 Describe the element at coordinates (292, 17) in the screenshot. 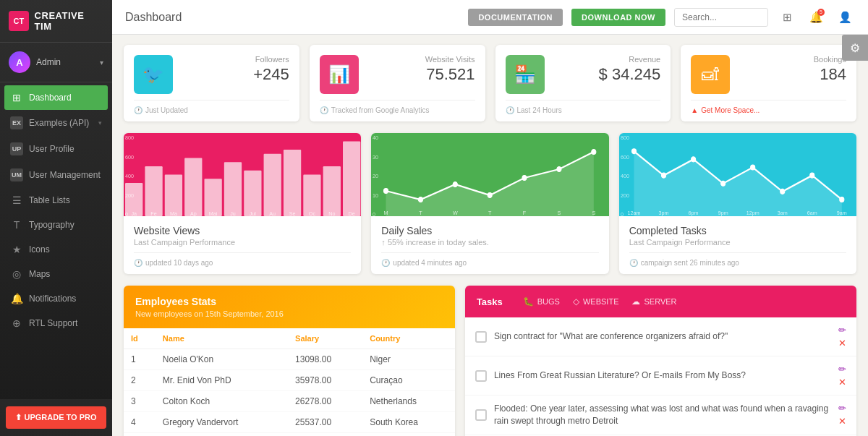

I see `page-title: Dashboard` at that location.